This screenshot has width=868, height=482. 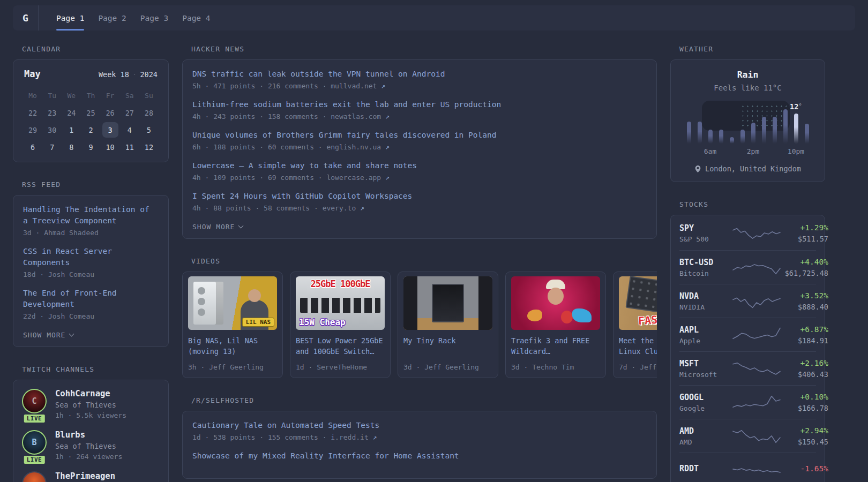 I want to click on video-thumbnail: FAS, so click(x=638, y=303).